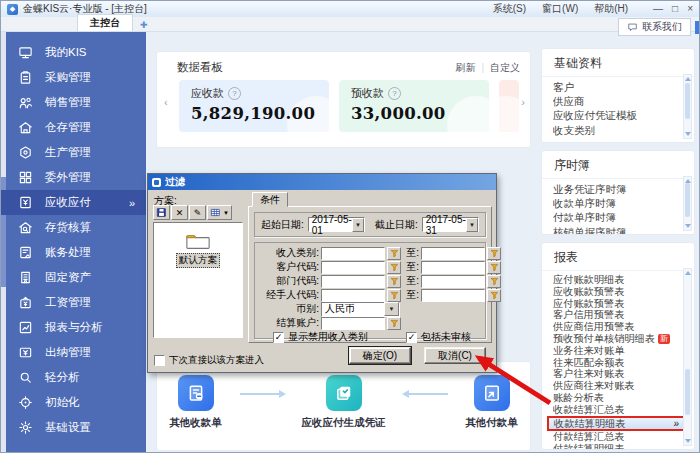 The width and height of the screenshot is (700, 453). What do you see at coordinates (74, 428) in the screenshot?
I see `sidebar-item-gear: 基础设置` at bounding box center [74, 428].